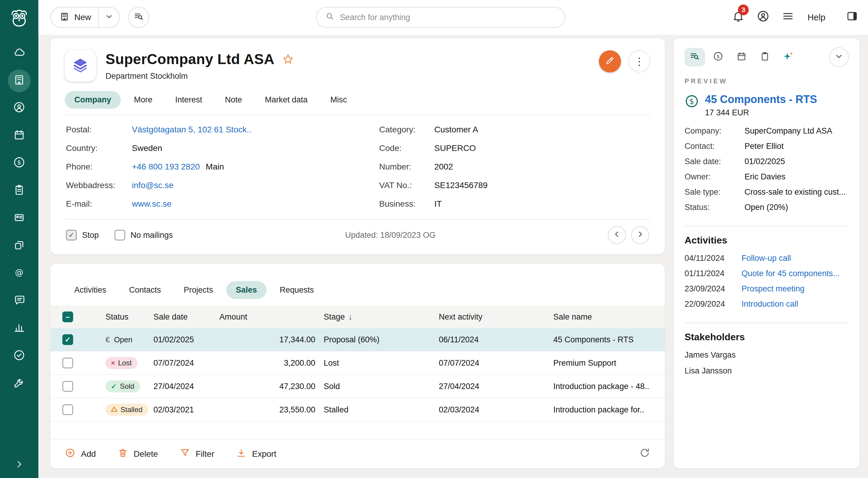  What do you see at coordinates (120, 235) in the screenshot?
I see `no-mailings-checkbox` at bounding box center [120, 235].